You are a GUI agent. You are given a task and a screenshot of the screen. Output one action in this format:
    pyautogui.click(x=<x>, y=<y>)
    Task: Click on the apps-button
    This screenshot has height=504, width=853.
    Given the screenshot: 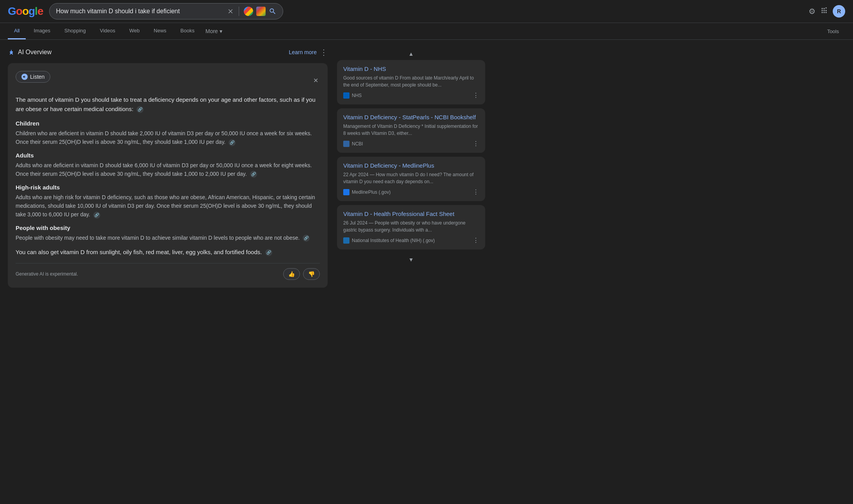 What is the action you would take?
    pyautogui.click(x=824, y=12)
    